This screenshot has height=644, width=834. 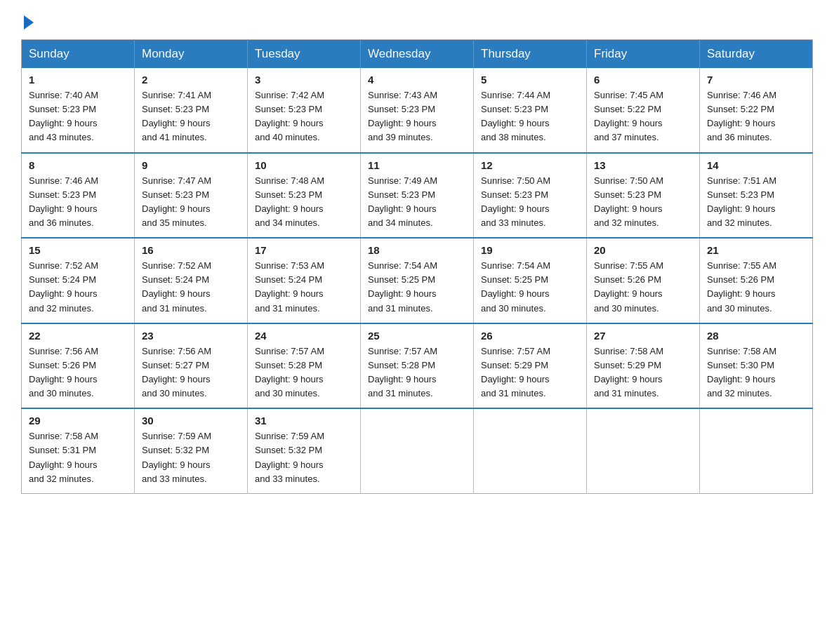 I want to click on day-info: Sunrise: 7:40 AMSunset: 5:23 PMDaylight:…, so click(x=63, y=116).